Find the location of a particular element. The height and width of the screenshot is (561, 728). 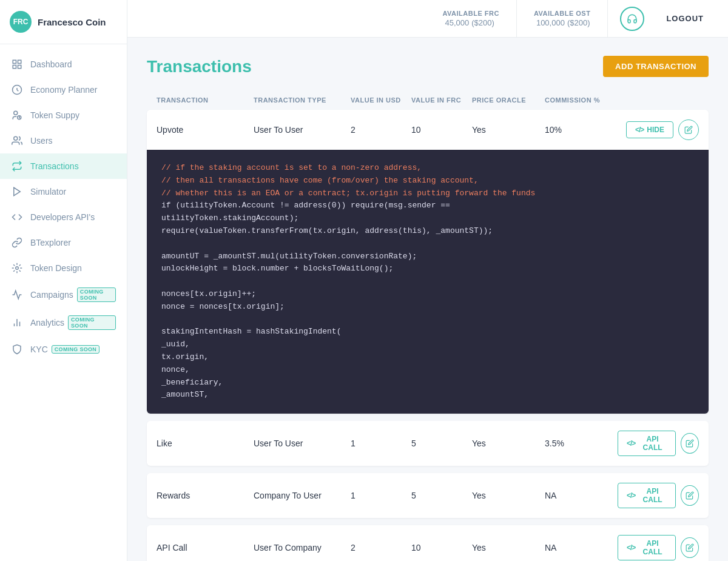

sidebar-item-campaigns: Campaigns COMING SOON is located at coordinates (63, 295).